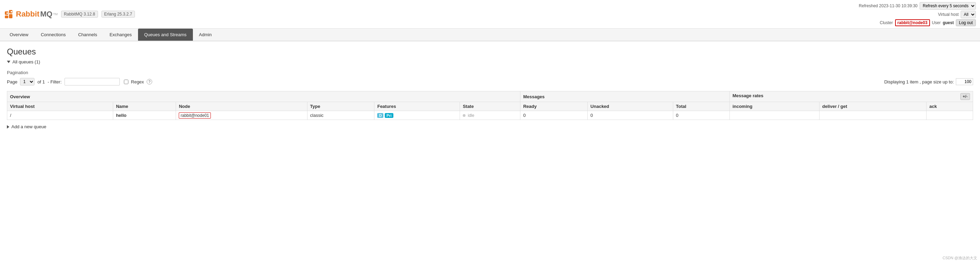  What do you see at coordinates (46, 14) in the screenshot?
I see `logo-mq-text: MQ` at bounding box center [46, 14].